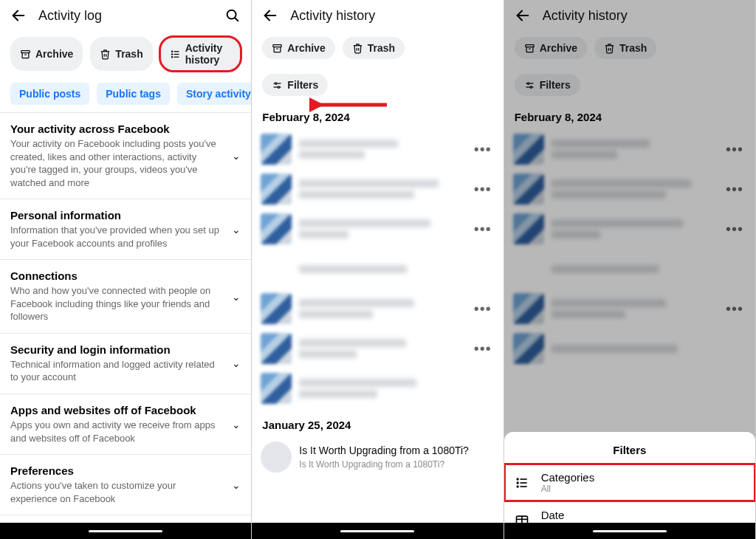 The image size is (756, 539). What do you see at coordinates (126, 425) in the screenshot?
I see `section-apps-websites: Apps and websites off of FacebookApps yo…` at bounding box center [126, 425].